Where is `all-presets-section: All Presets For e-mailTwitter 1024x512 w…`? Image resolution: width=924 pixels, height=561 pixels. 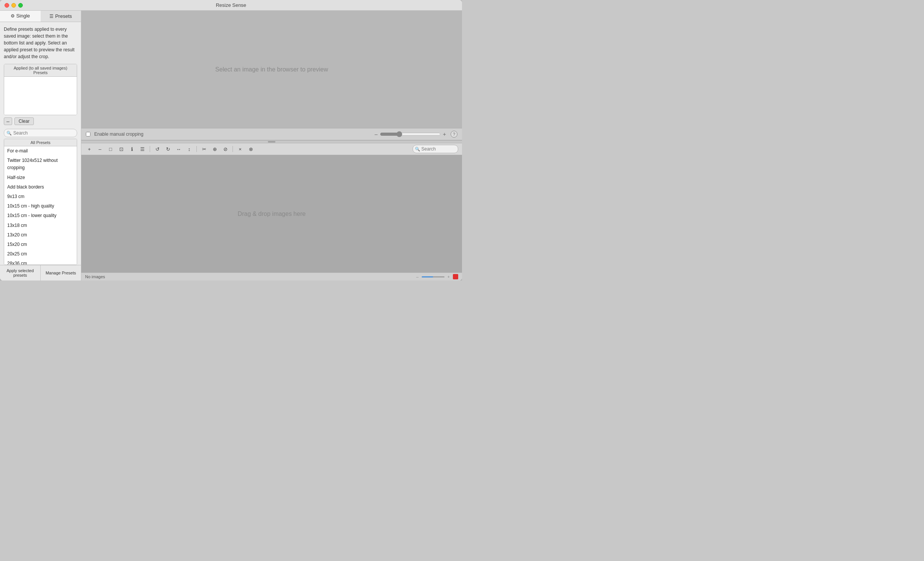
all-presets-section: All Presets For e-mailTwitter 1024x512 w… is located at coordinates (40, 202).